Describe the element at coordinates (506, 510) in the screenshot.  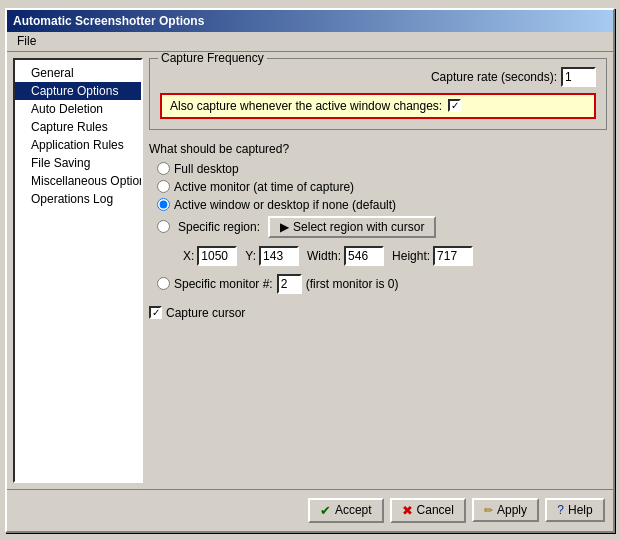
I see `apply-button: ✏ Apply` at that location.